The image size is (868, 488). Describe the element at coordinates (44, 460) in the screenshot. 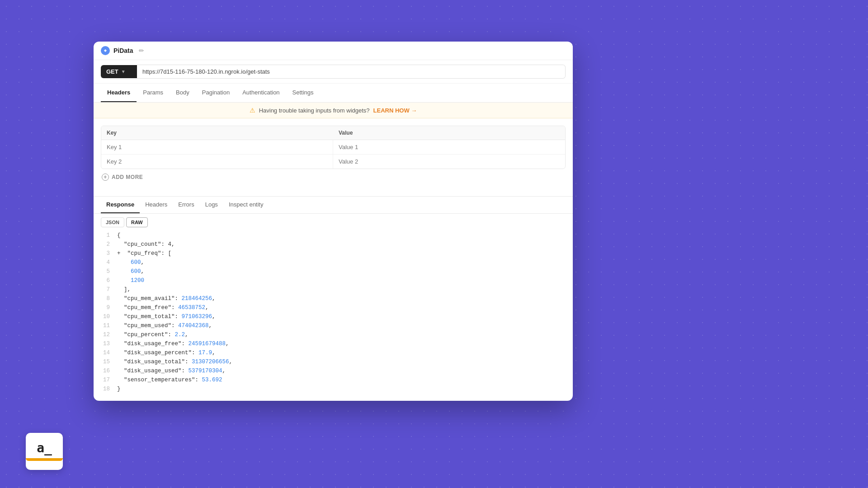

I see `widget-bar` at that location.